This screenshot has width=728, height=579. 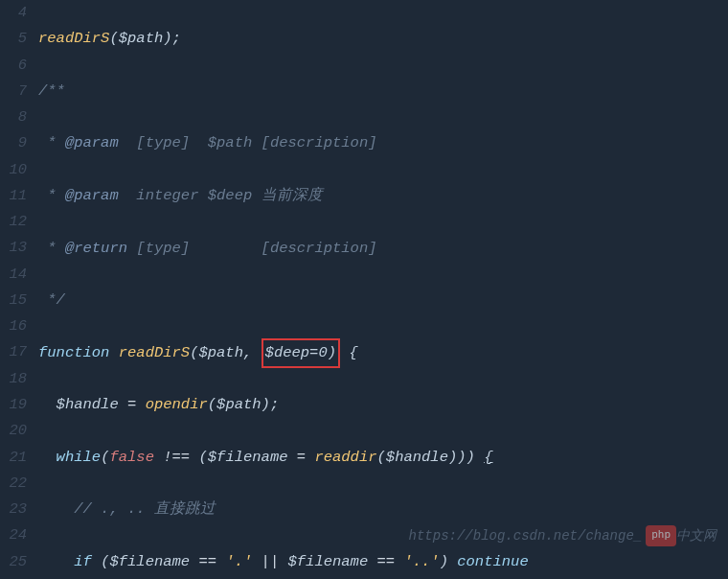 I want to click on line-number: 12, so click(x=13, y=222).